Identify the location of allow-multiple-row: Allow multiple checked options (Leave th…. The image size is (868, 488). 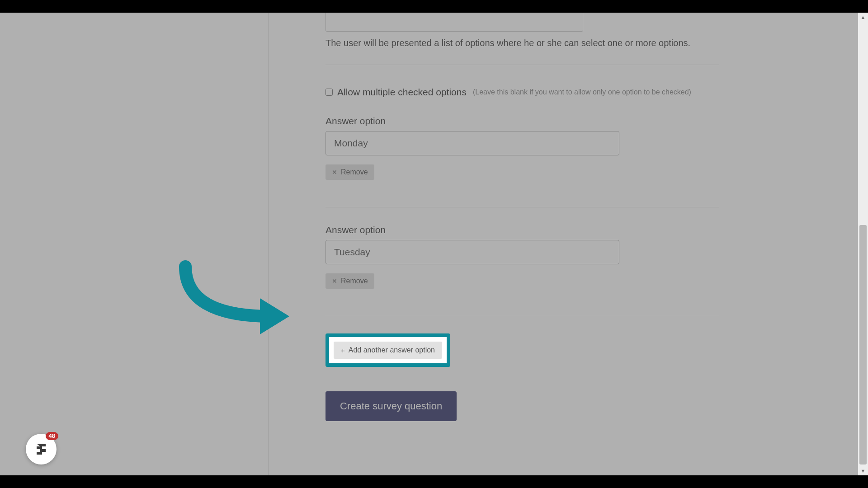
(588, 92).